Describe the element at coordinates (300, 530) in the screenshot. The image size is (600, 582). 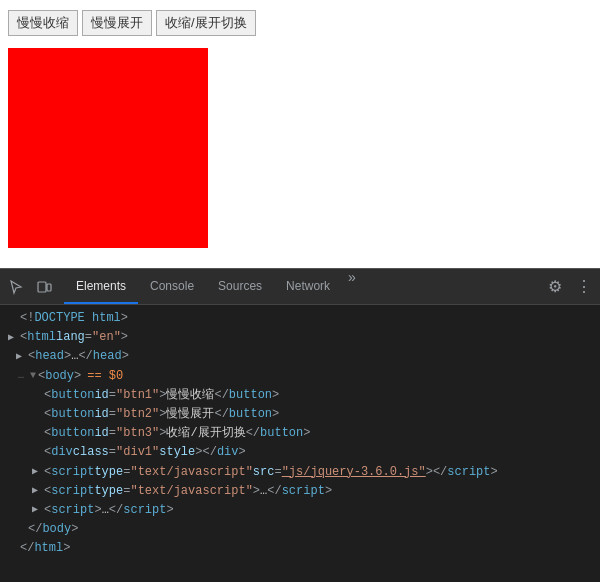
I see `body-close-line: </body>` at that location.